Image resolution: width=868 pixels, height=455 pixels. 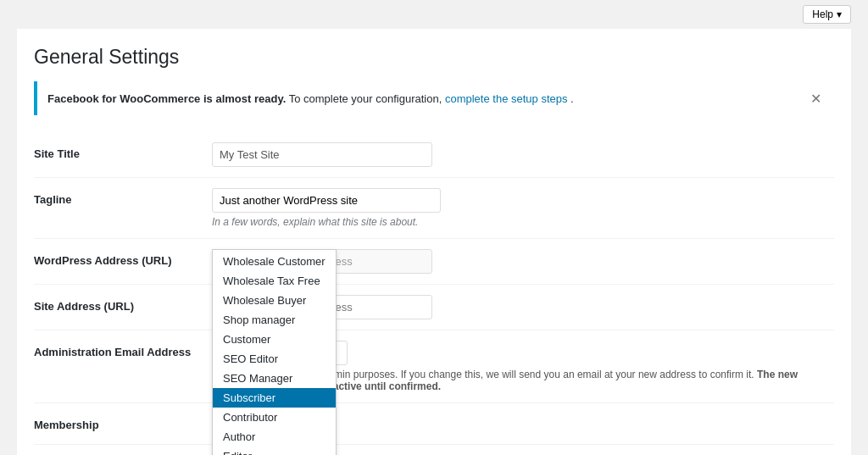 I want to click on notice-mid: To complete your configuration,, so click(x=367, y=98).